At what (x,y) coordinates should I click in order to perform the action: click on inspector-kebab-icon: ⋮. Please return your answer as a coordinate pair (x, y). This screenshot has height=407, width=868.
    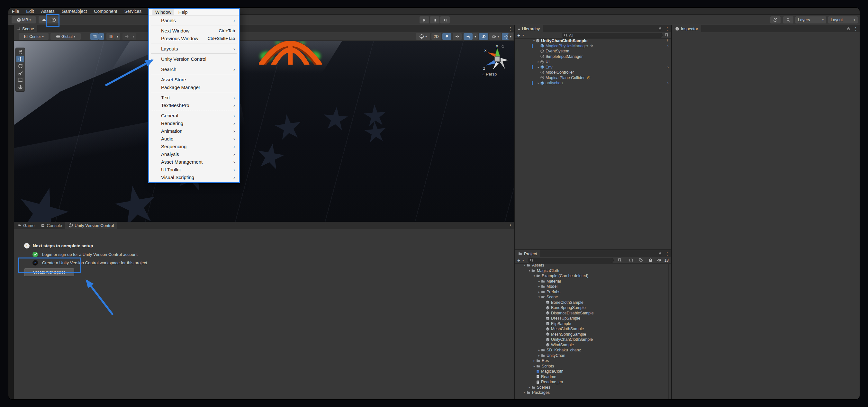
    Looking at the image, I should click on (856, 29).